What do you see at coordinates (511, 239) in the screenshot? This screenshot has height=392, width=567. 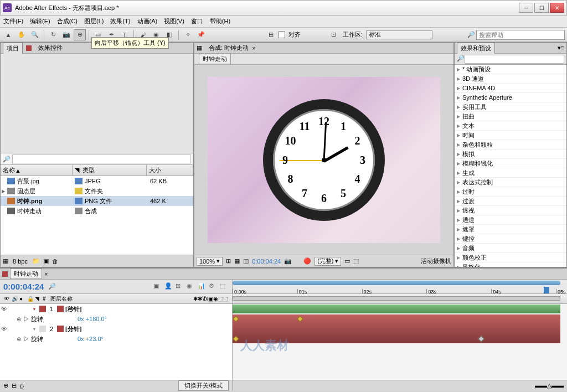 I see `effect-category: ▶键控` at bounding box center [511, 239].